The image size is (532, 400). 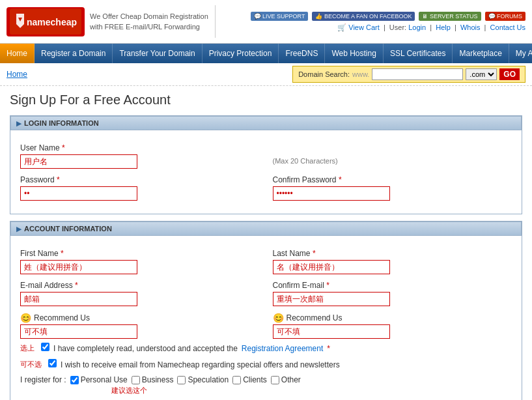 I want to click on other-option: Other, so click(x=286, y=380).